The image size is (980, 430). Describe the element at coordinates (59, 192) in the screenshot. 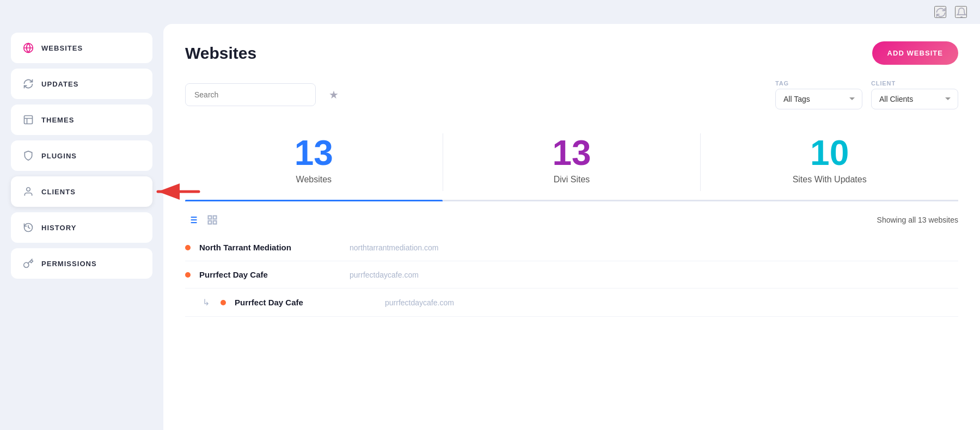

I see `sidebar-item-clients-label: Clients` at that location.